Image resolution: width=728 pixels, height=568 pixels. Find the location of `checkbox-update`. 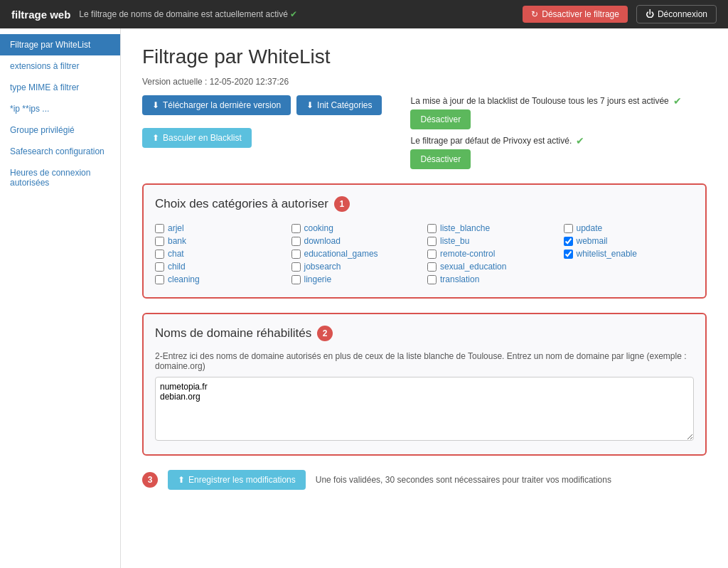

checkbox-update is located at coordinates (569, 229).